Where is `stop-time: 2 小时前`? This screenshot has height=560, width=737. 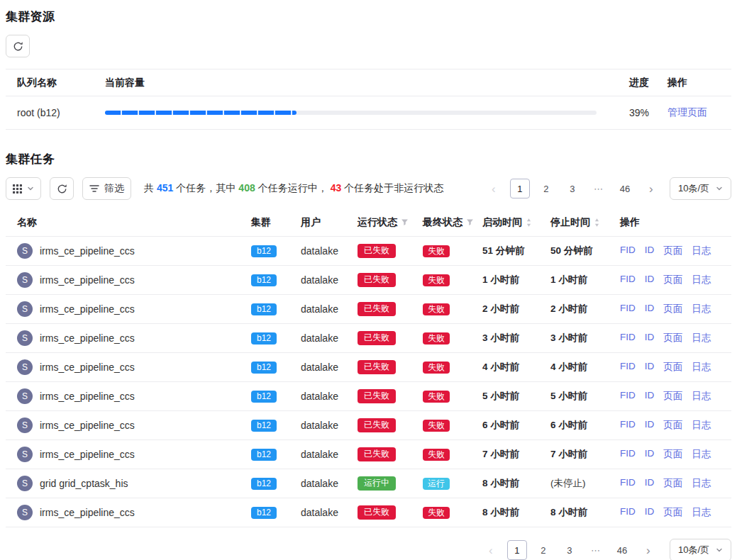
stop-time: 2 小时前 is located at coordinates (585, 309).